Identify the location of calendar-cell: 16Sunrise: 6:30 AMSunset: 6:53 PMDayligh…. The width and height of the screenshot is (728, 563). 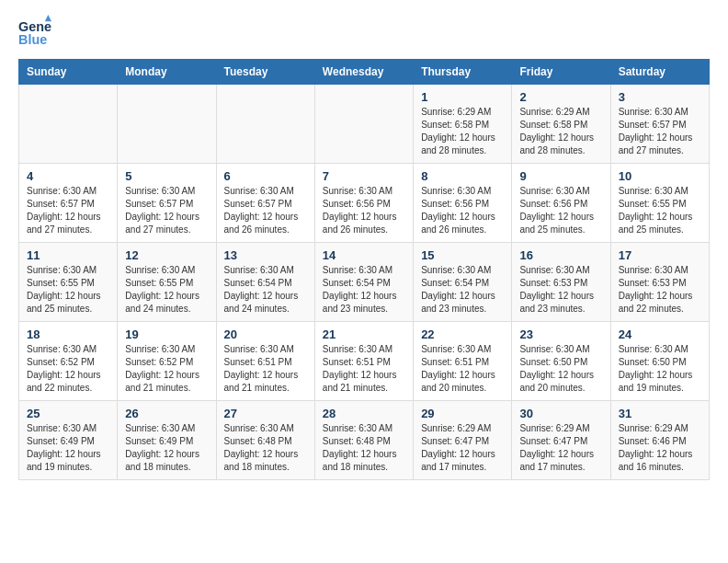
(561, 282).